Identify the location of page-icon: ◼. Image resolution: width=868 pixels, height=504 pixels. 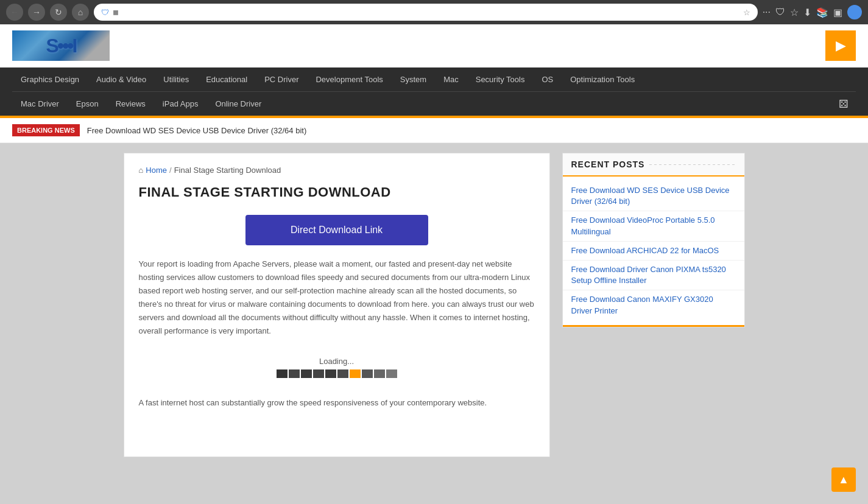
(116, 12).